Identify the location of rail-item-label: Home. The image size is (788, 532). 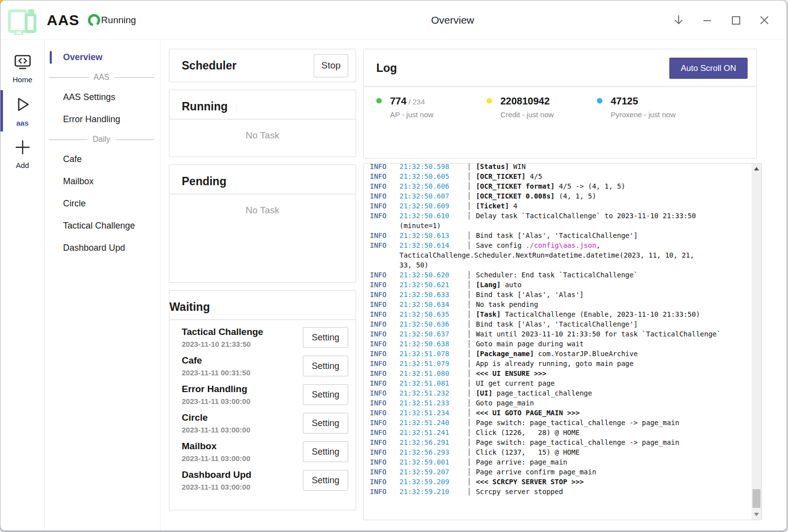
(22, 80).